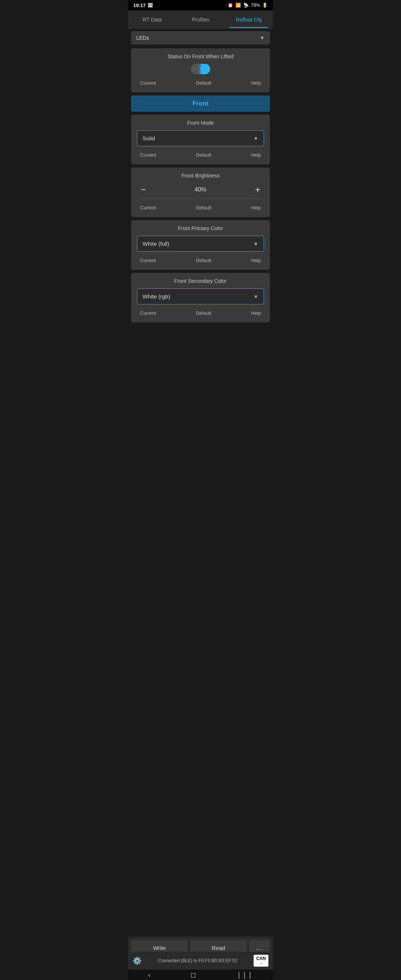 This screenshot has height=980, width=401. I want to click on scroll-content: Status On Front When Lifted Current Defa…, so click(200, 201).